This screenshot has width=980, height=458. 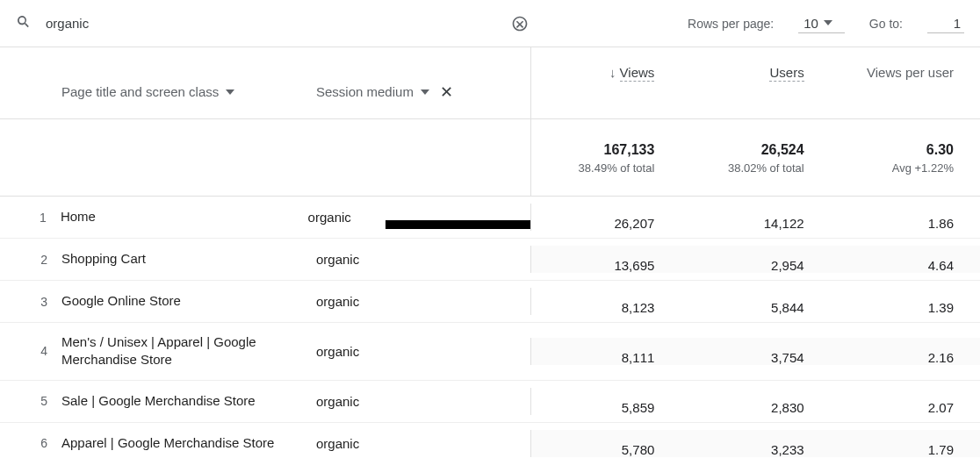 What do you see at coordinates (141, 91) in the screenshot?
I see `dimension-primary-label: Page title and screen class` at bounding box center [141, 91].